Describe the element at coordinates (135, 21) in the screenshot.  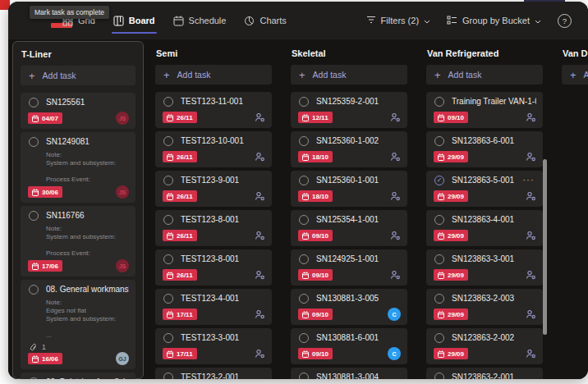
I see `tab-board: Board` at that location.